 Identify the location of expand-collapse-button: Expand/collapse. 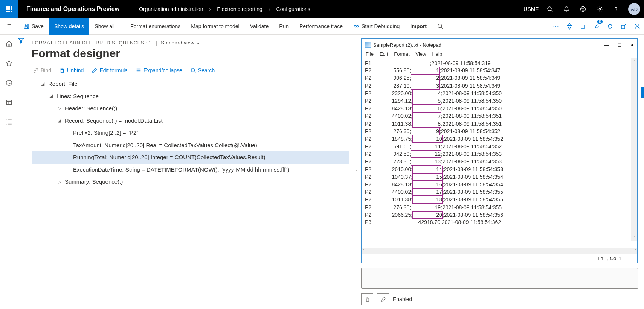
(159, 70).